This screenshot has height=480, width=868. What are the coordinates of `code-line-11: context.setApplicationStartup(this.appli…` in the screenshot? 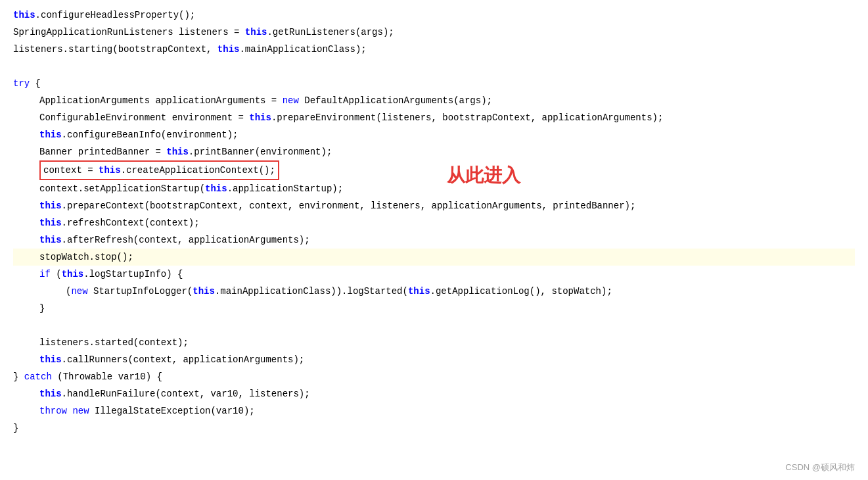 It's located at (434, 189).